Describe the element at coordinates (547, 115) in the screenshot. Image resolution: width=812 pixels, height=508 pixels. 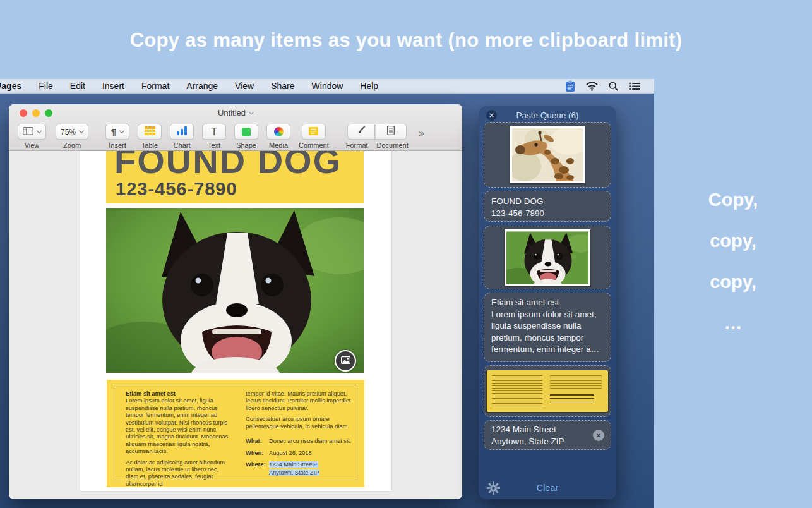
I see `paste-queue-title: Paste Queue (6)` at that location.